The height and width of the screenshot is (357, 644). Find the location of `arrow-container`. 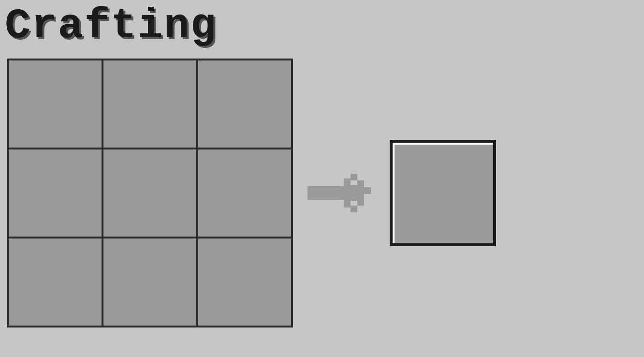

arrow-container is located at coordinates (341, 193).